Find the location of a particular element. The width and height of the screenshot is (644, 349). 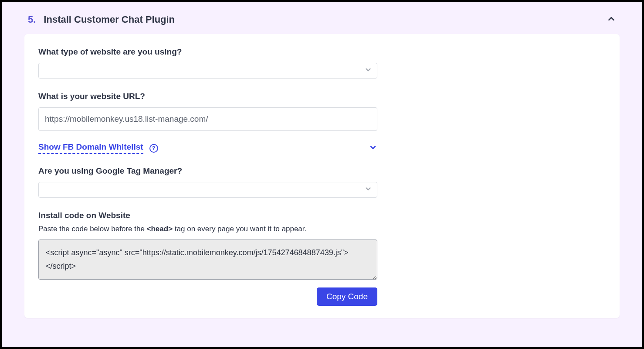

install-code-label: Install code on Website is located at coordinates (208, 216).